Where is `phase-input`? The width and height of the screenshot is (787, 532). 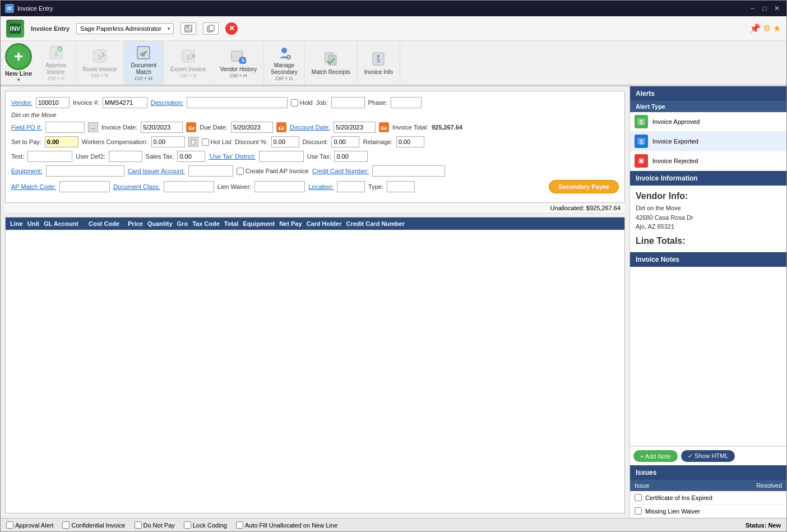 phase-input is located at coordinates (406, 103).